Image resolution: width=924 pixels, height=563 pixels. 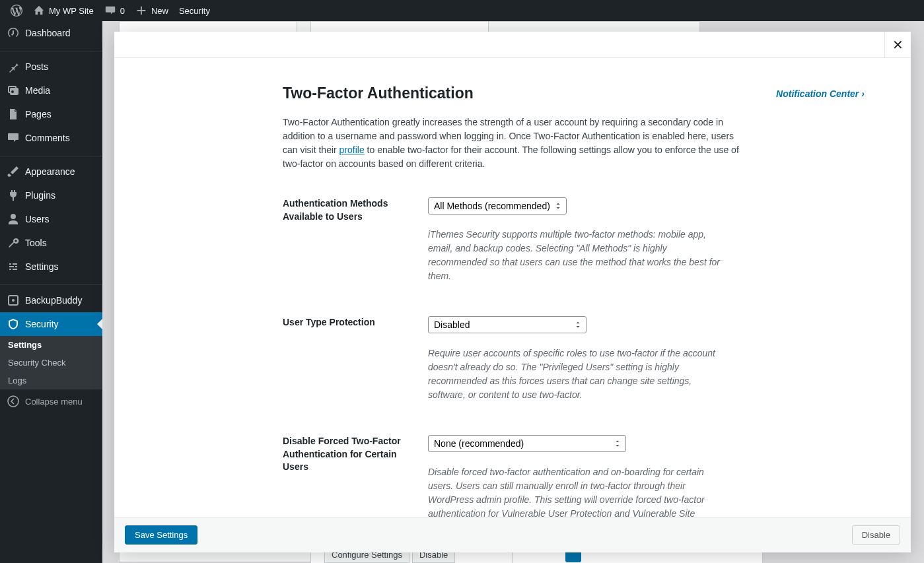 I want to click on modal-title: Two-Factor Authentication, so click(x=378, y=94).